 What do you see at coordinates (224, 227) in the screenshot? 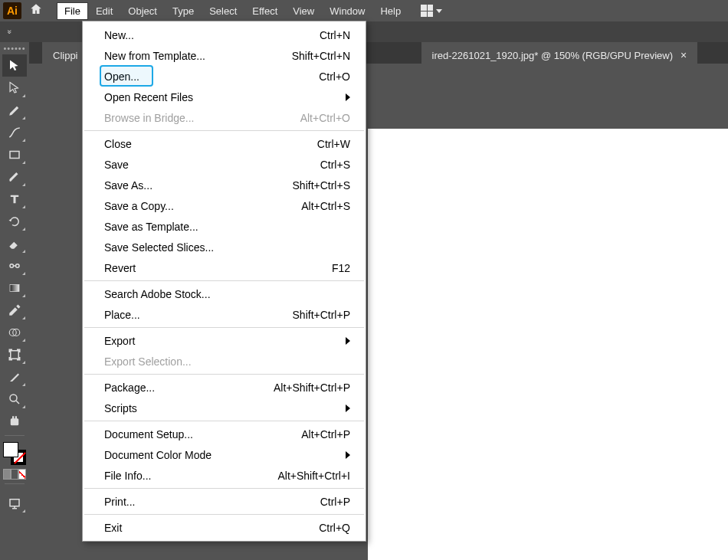
I see `menu-item-save-as-template: Save as Template...` at bounding box center [224, 227].